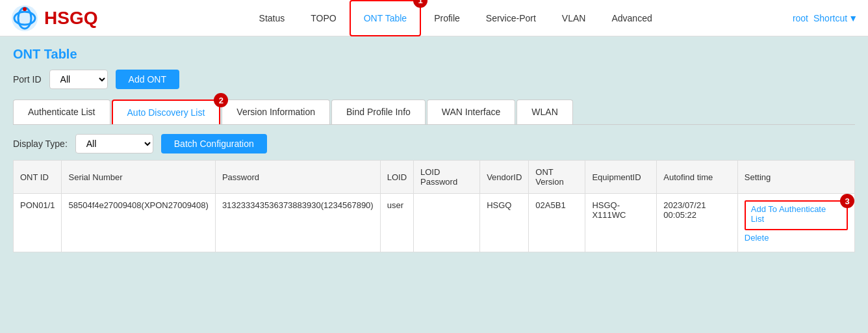 This screenshot has height=333, width=868. Describe the element at coordinates (214, 144) in the screenshot. I see `batch-configuration-button: Batch Configuration` at that location.